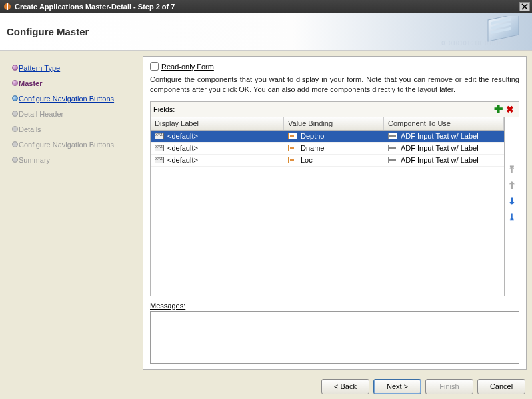  I want to click on page-title: Configure Master, so click(48, 32).